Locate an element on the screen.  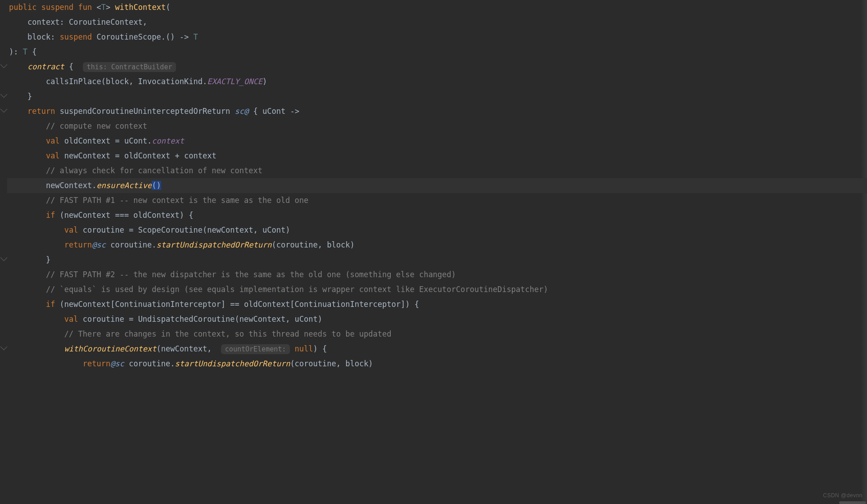
contract-call: contract is located at coordinates (46, 67).